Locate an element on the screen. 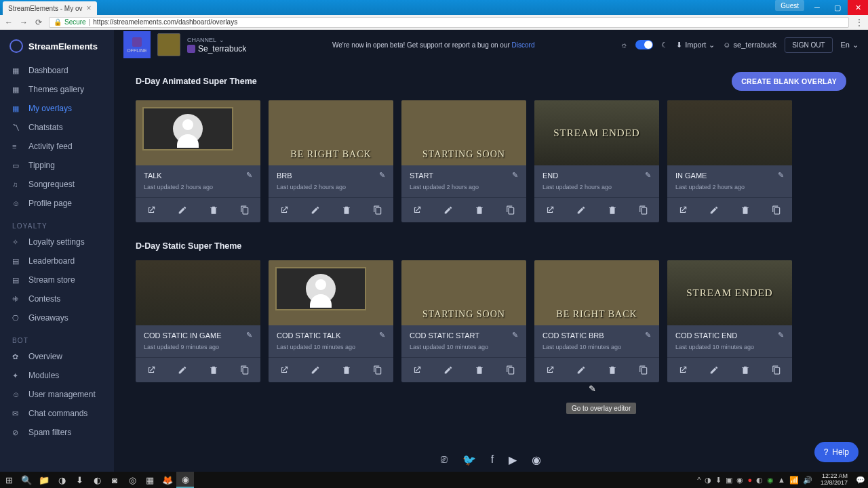  reload-icon: ⟳ is located at coordinates (39, 22).